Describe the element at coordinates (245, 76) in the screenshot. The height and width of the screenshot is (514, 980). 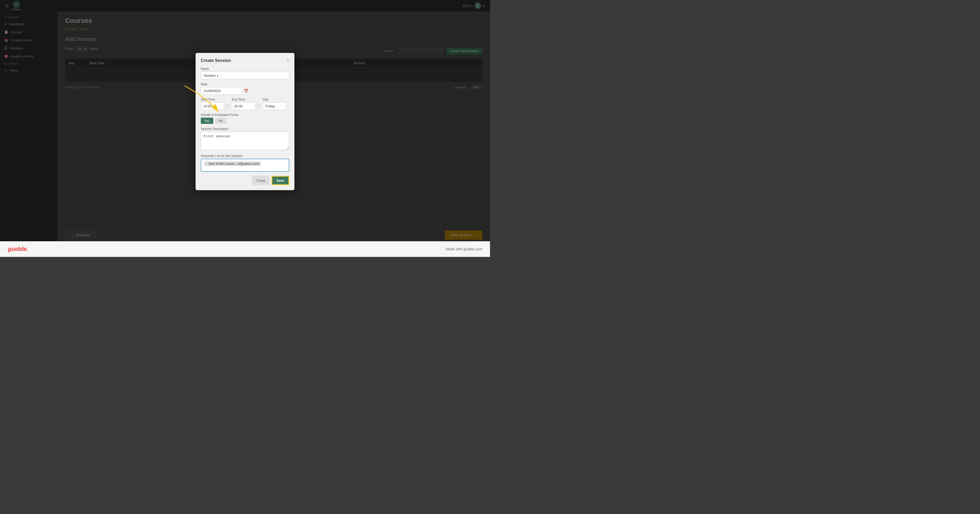
I see `name-input` at that location.